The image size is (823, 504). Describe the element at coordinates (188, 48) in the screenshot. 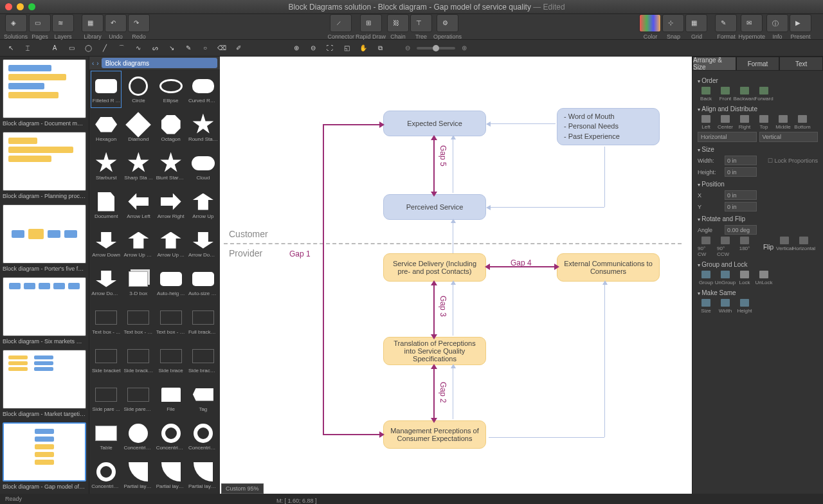

I see `pen-tool: ✎` at that location.